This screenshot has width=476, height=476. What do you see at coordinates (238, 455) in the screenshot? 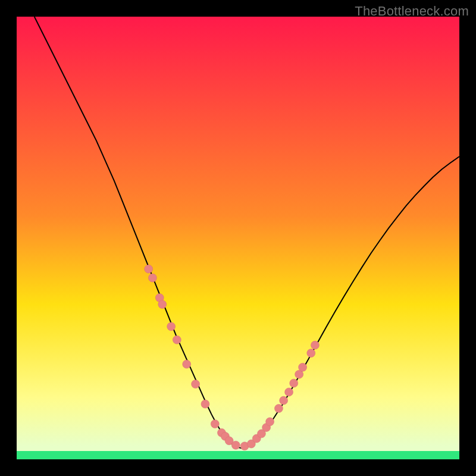
I see `green-band` at bounding box center [238, 455].